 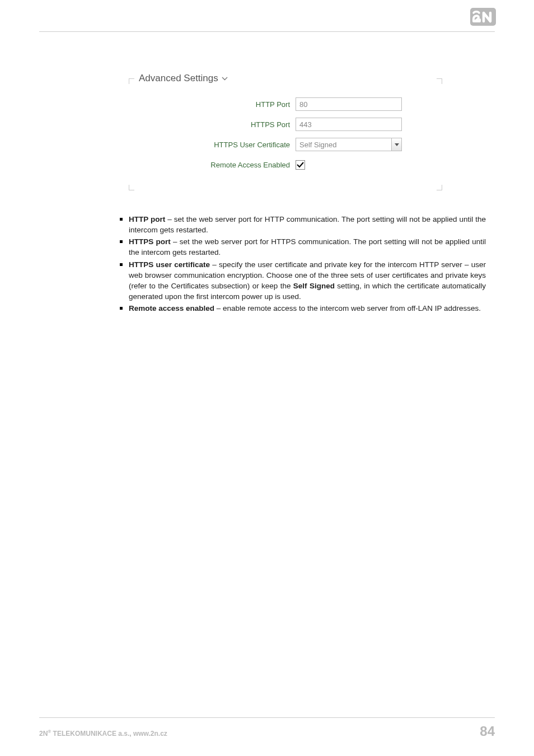 What do you see at coordinates (349, 104) in the screenshot?
I see `http-port-input` at bounding box center [349, 104].